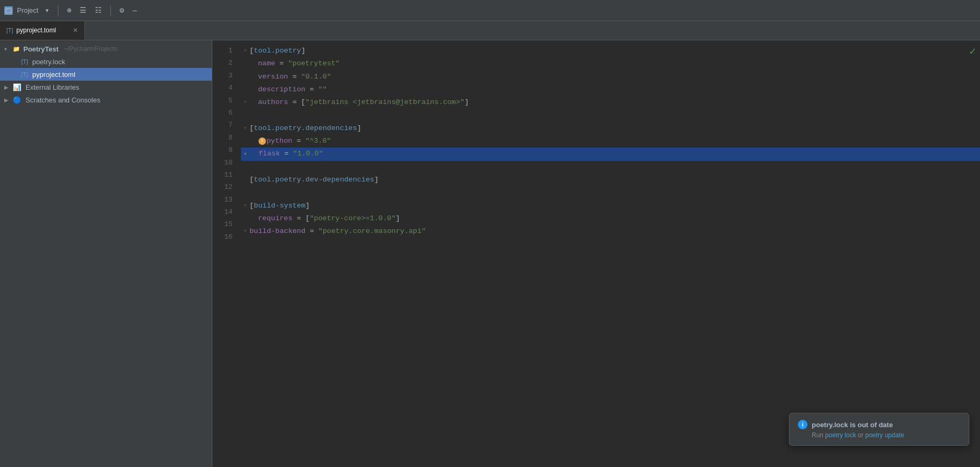  What do you see at coordinates (611, 128) in the screenshot?
I see `code-line-7: ▾ [tool.poetry.dependencies]` at bounding box center [611, 128].